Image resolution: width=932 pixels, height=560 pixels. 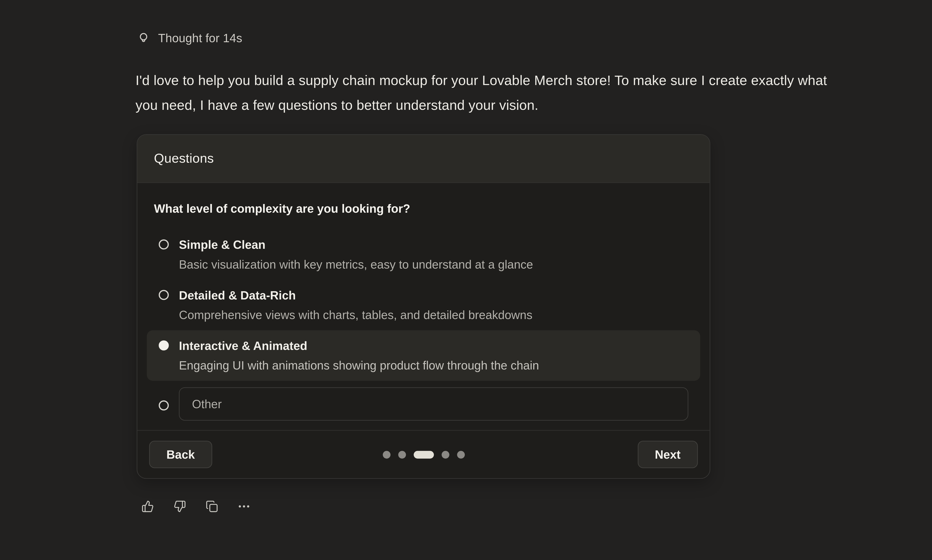 What do you see at coordinates (424, 355) in the screenshot?
I see `option-interactive-animated: Interactive & Animated Engaging UI with …` at bounding box center [424, 355].